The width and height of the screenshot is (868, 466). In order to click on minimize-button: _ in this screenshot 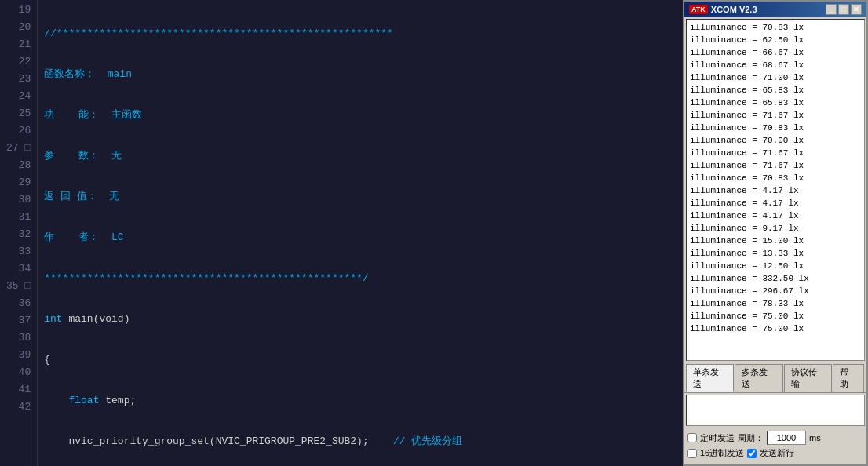, I will do `click(831, 9)`.